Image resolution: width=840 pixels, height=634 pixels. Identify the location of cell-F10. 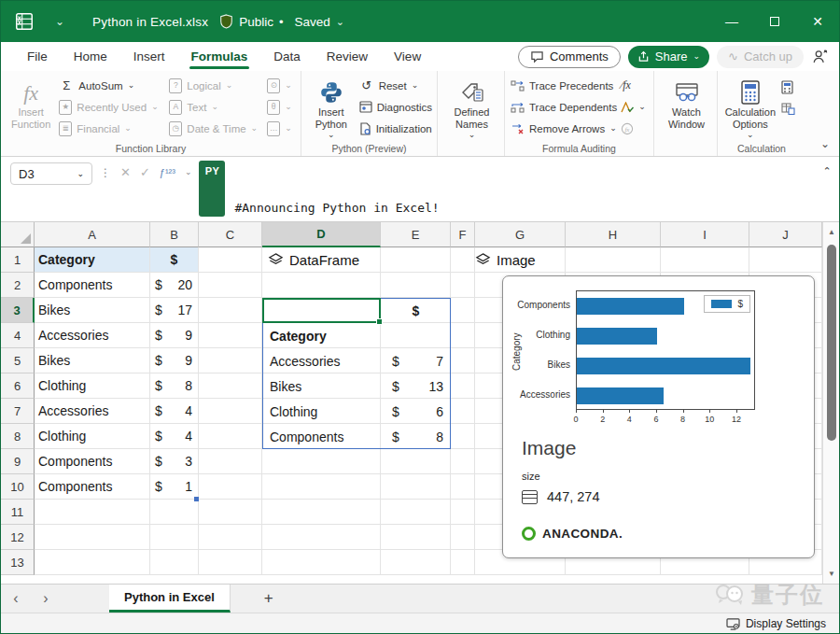
(463, 487).